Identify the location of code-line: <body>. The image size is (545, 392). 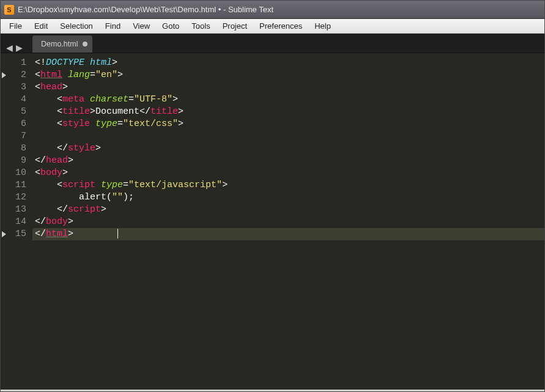
(290, 173).